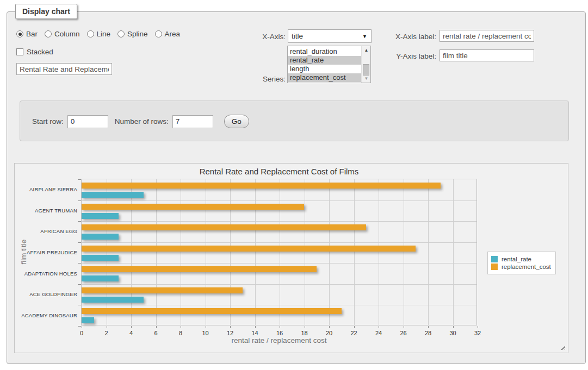 This screenshot has height=370, width=588. I want to click on stacked-label: Stacked, so click(40, 52).